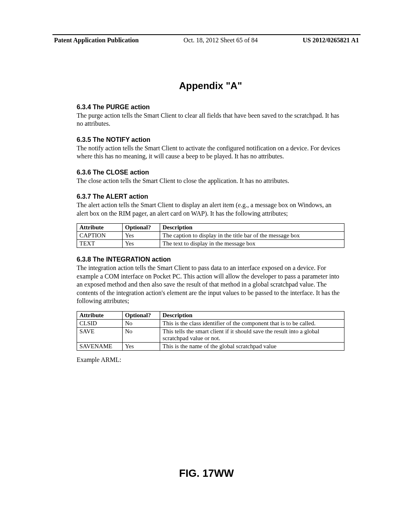  What do you see at coordinates (100, 236) in the screenshot?
I see `cell-attr: CAPTION` at bounding box center [100, 236].